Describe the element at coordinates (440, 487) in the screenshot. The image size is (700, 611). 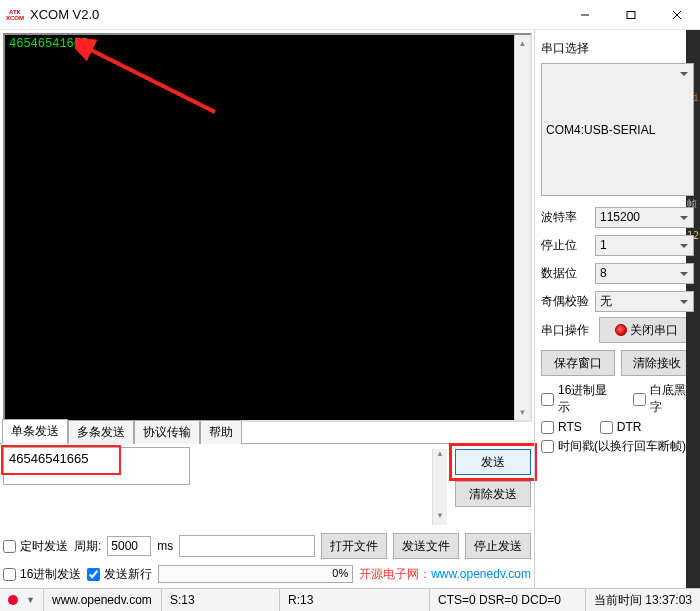
I see `tx-scrollbar: ▲ ▼` at that location.